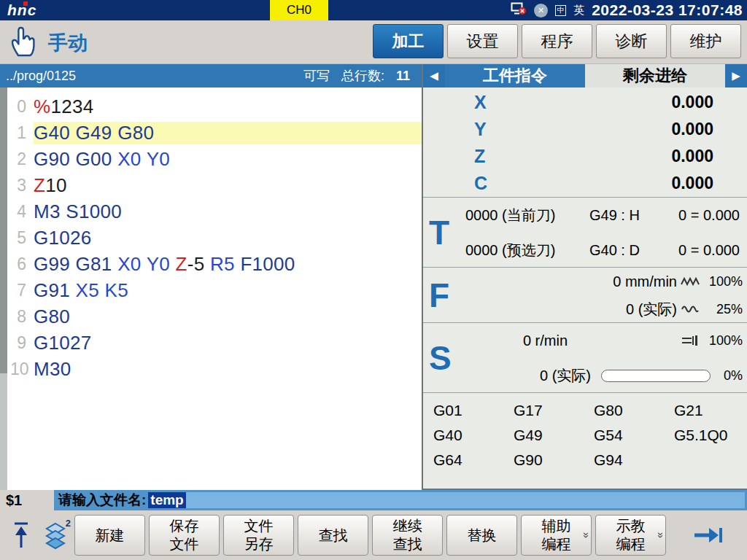  What do you see at coordinates (711, 413) in the screenshot?
I see `gcode-cell: G21` at bounding box center [711, 413].